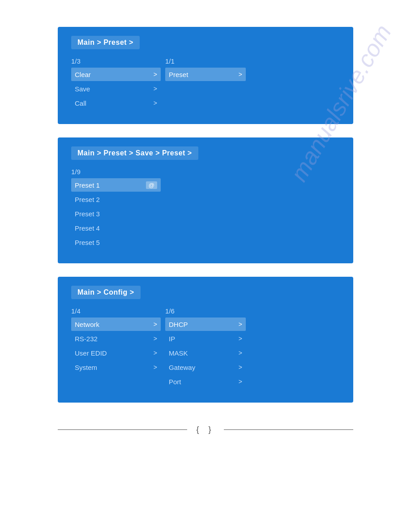 Image resolution: width=411 pixels, height=532 pixels. I want to click on panel-2-preset1-at: @, so click(151, 185).